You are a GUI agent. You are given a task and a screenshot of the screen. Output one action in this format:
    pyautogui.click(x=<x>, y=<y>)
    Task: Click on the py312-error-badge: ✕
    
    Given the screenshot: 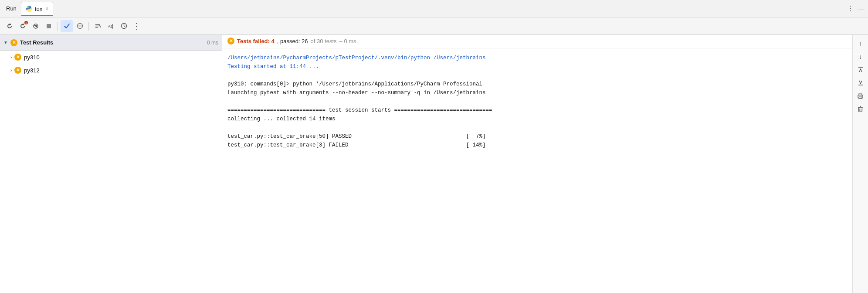 What is the action you would take?
    pyautogui.click(x=18, y=70)
    